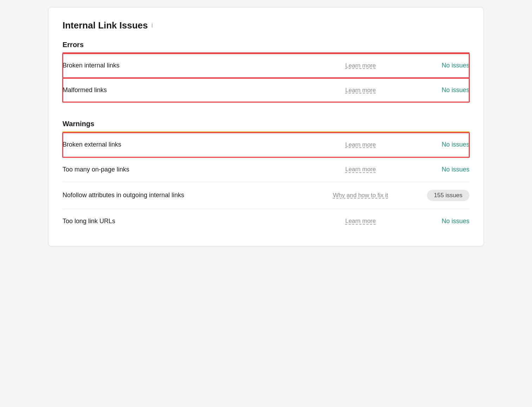 Image resolution: width=532 pixels, height=407 pixels. Describe the element at coordinates (152, 25) in the screenshot. I see `info-icon: i` at that location.